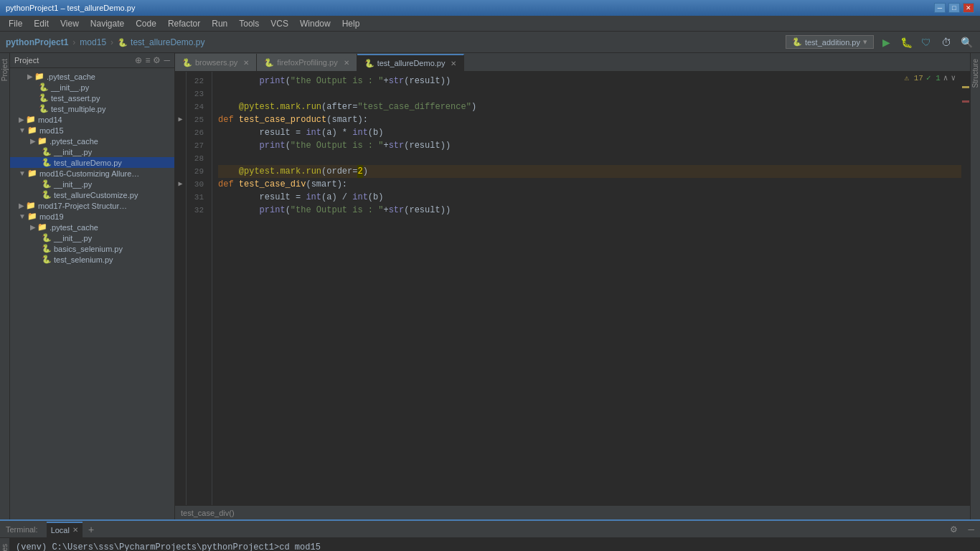 Image resolution: width=980 pixels, height=551 pixels. What do you see at coordinates (16, 24) in the screenshot?
I see `menu-file: File` at bounding box center [16, 24].